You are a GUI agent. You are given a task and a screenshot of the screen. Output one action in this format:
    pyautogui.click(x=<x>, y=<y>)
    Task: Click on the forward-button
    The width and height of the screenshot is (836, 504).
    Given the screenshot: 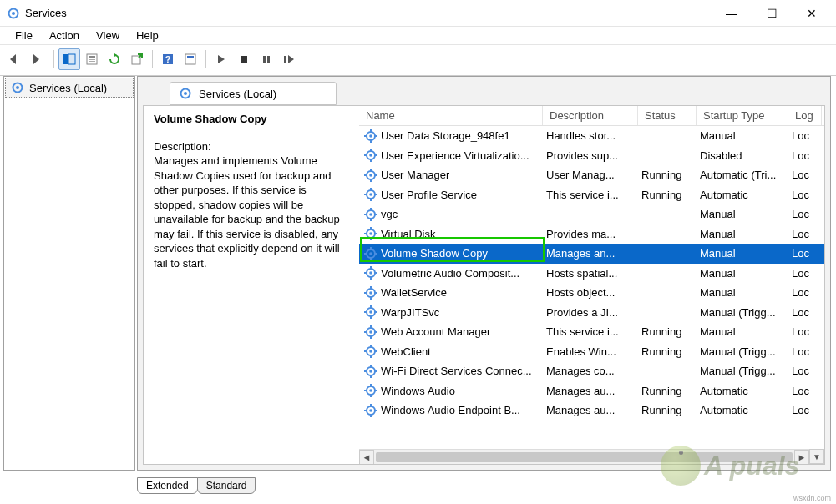 What is the action you would take?
    pyautogui.click(x=38, y=59)
    